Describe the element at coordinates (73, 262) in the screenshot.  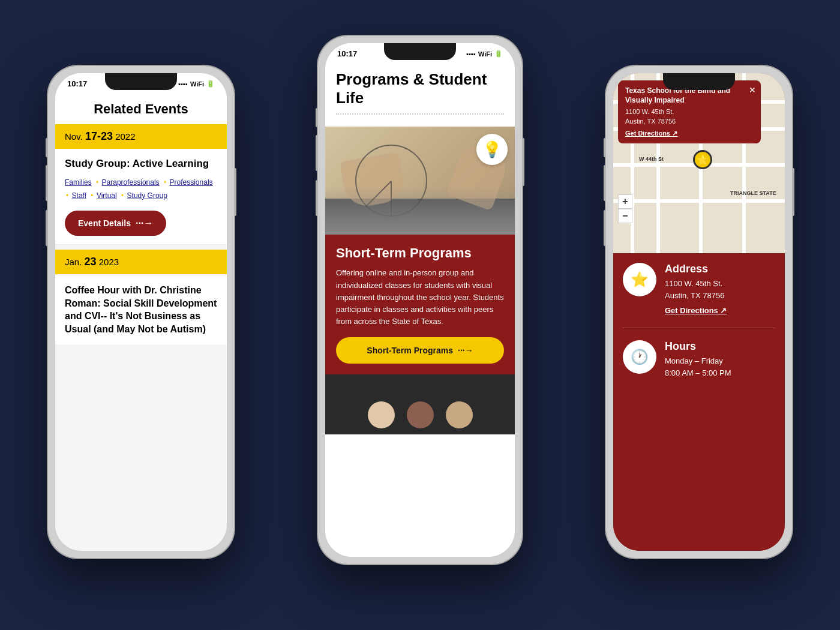
I see `event2-date-prefix: Jan.` at that location.